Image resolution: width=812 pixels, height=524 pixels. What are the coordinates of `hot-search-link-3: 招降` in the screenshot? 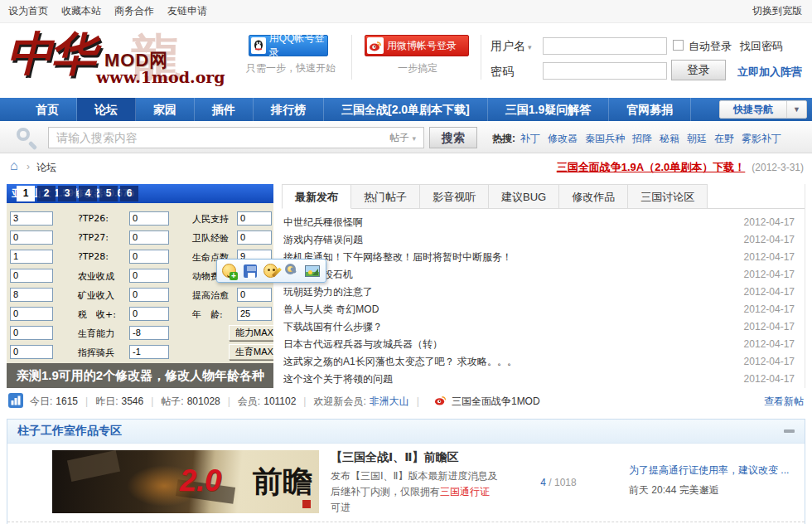 It's located at (642, 138).